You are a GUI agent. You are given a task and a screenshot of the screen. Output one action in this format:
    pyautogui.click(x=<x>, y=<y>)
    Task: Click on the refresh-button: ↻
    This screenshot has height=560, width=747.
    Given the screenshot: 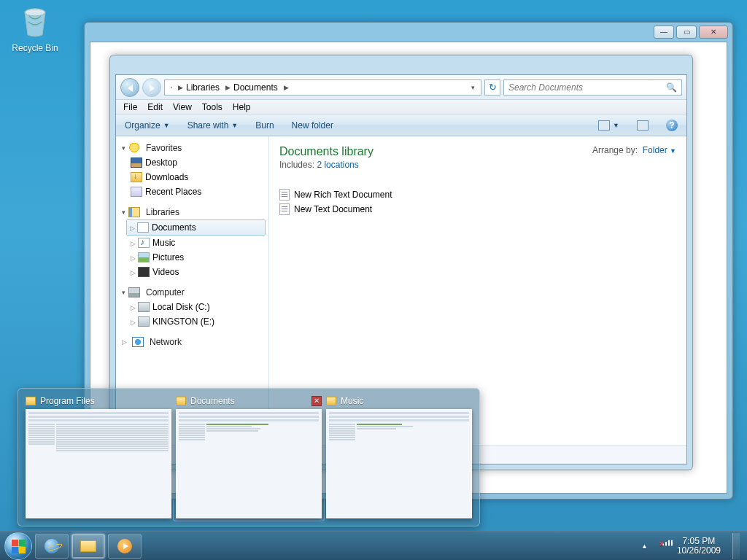 What is the action you would take?
    pyautogui.click(x=492, y=88)
    